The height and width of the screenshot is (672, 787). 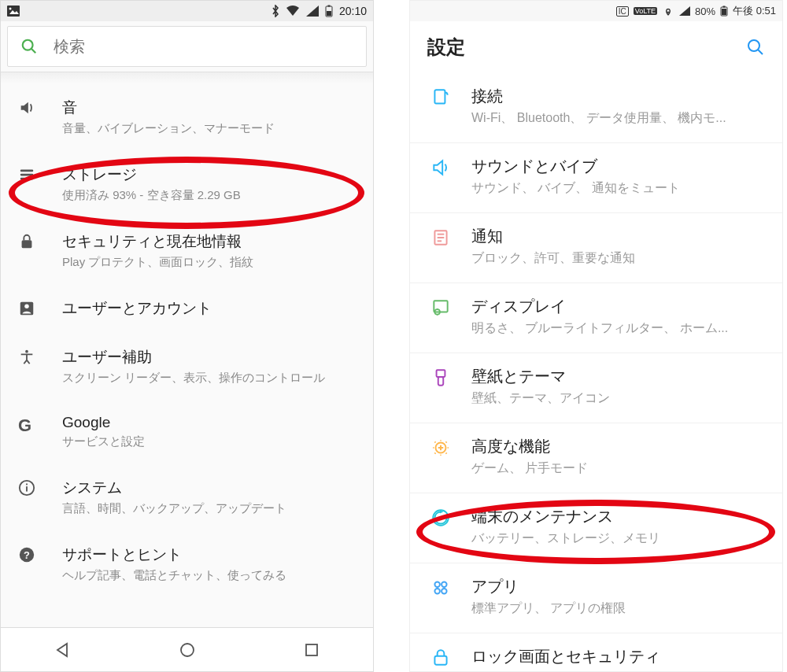 I want to click on item-subtitle: ゲーム、 片手モード, so click(x=619, y=469).